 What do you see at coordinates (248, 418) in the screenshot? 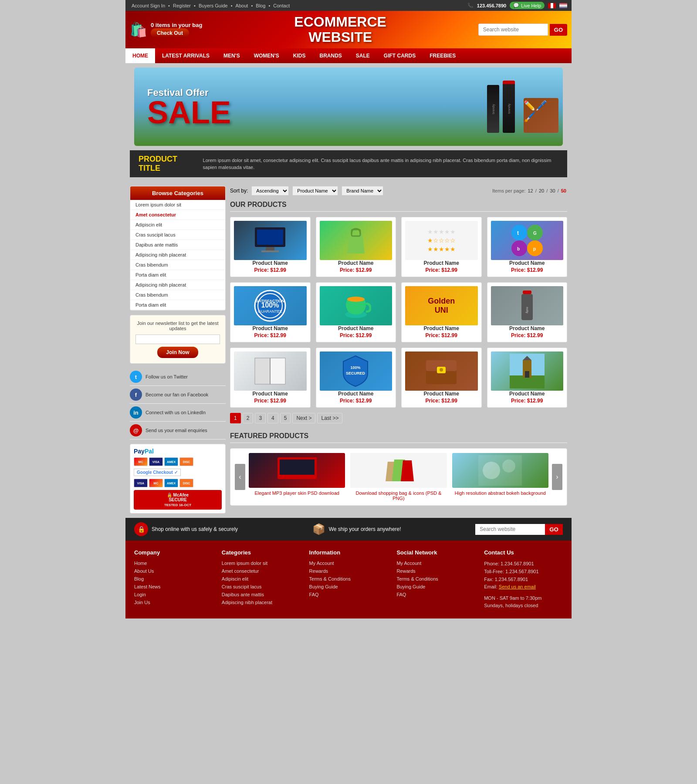
I see `page-2: 2` at bounding box center [248, 418].